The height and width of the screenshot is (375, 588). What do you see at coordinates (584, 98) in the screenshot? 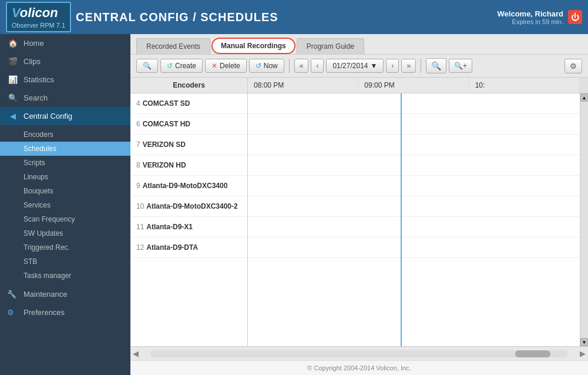
I see `scroll-up-button: ▲` at bounding box center [584, 98].